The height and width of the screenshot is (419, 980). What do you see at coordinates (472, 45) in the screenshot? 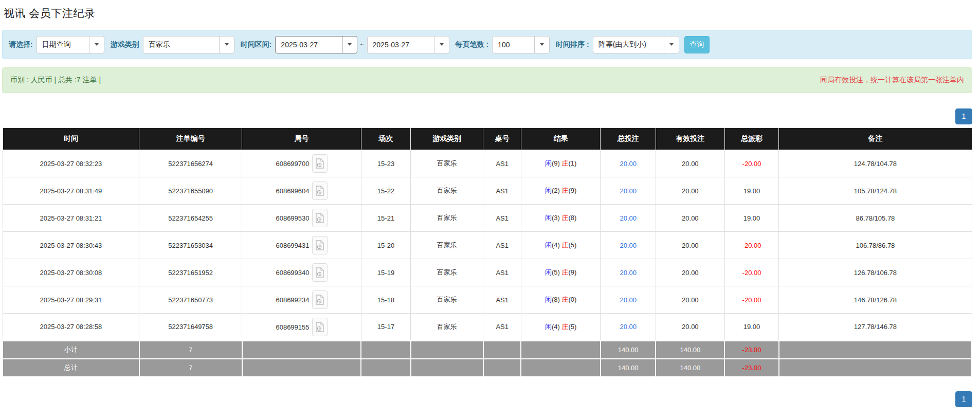
I see `page-size-label: 每页笔数 :` at bounding box center [472, 45].